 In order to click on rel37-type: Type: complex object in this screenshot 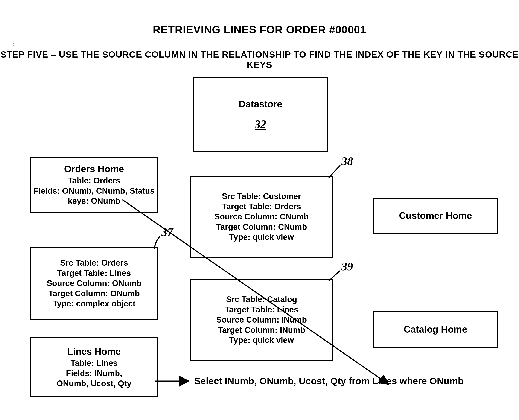, I will do `click(94, 304)`.